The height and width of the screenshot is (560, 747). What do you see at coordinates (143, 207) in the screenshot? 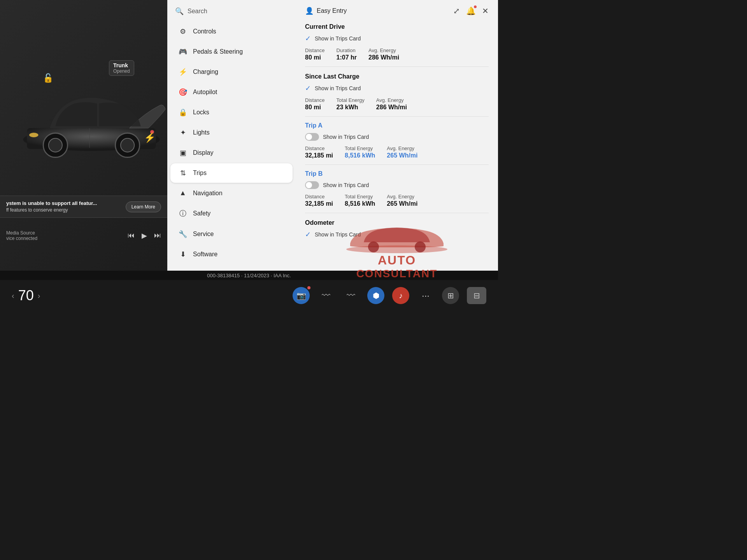
I see `learn-more-button: Learn More` at bounding box center [143, 207].